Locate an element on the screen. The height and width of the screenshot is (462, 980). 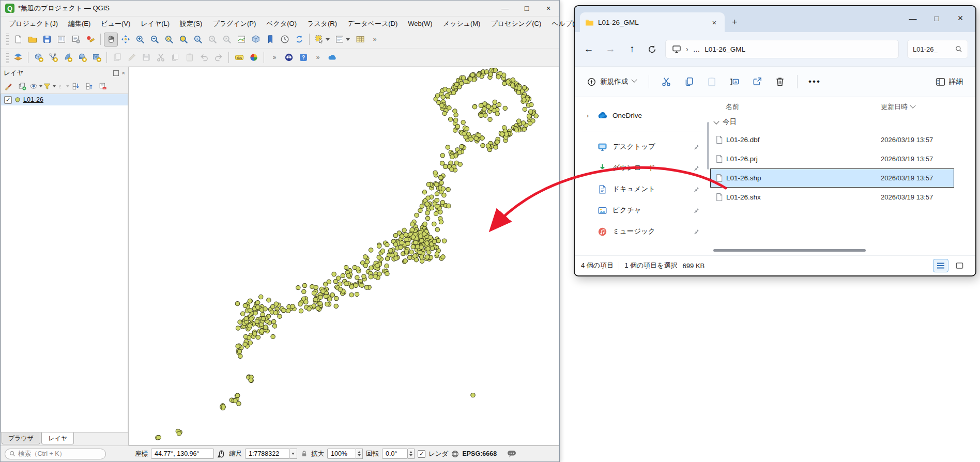
select-features-button is located at coordinates (323, 39).